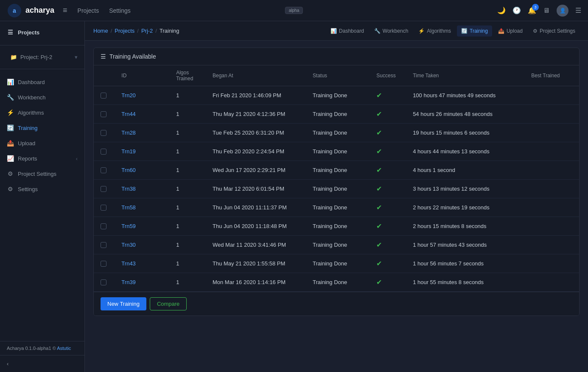  Describe the element at coordinates (256, 76) in the screenshot. I see `col-began-header: Began At` at that location.